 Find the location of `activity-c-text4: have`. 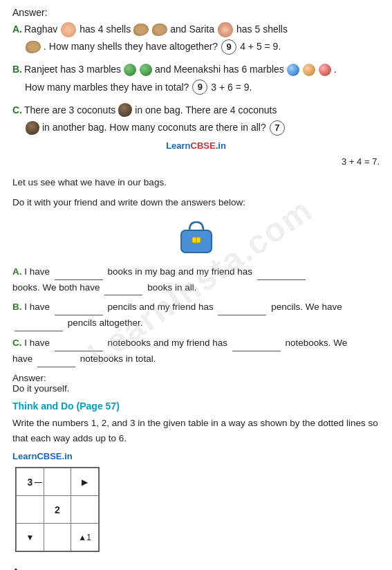

activity-c-text4: have is located at coordinates (22, 358).